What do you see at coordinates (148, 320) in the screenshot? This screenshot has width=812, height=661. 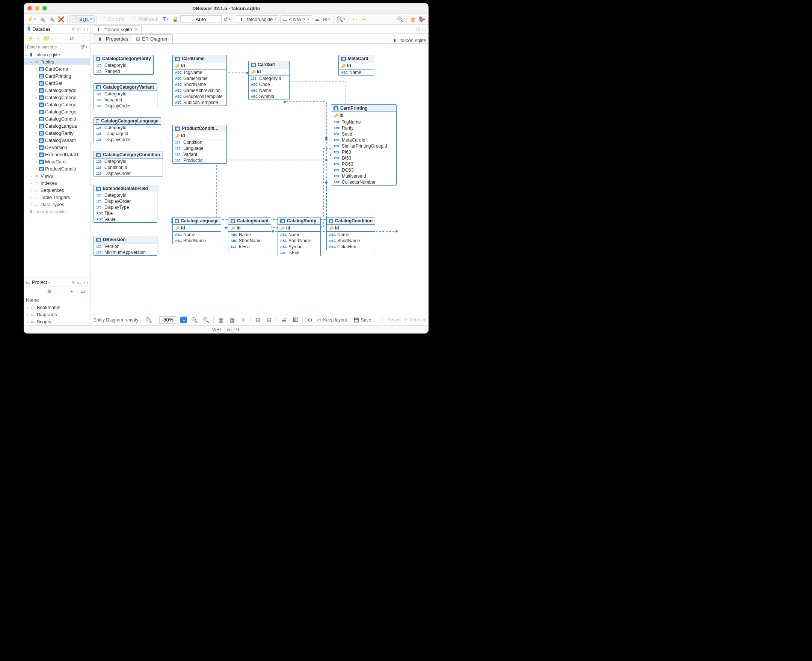 I see `footer-search-icon: 🔍` at bounding box center [148, 320].